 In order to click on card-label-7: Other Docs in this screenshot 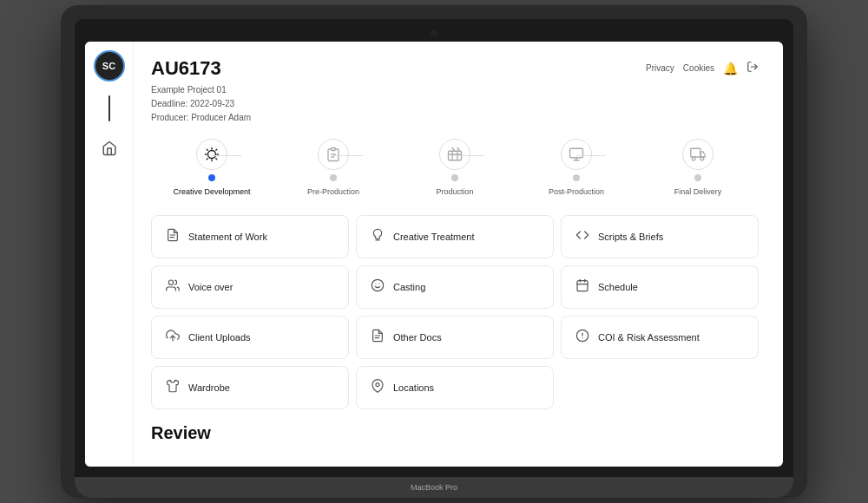, I will do `click(418, 337)`.